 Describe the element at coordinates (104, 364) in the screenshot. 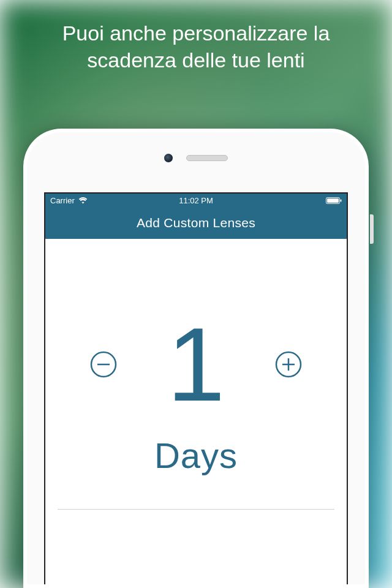

I see `decrement-button` at that location.